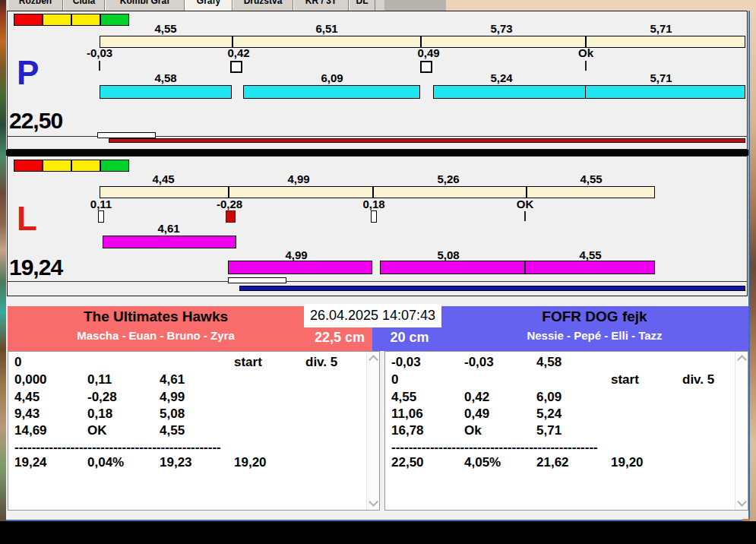  What do you see at coordinates (27, 73) in the screenshot?
I see `p-lane-letter: P` at bounding box center [27, 73].